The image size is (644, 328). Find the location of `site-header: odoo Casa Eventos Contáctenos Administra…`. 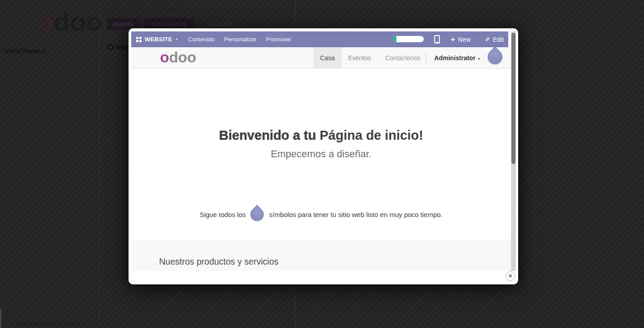

site-header: odoo Casa Eventos Contáctenos Administra… is located at coordinates (321, 58).